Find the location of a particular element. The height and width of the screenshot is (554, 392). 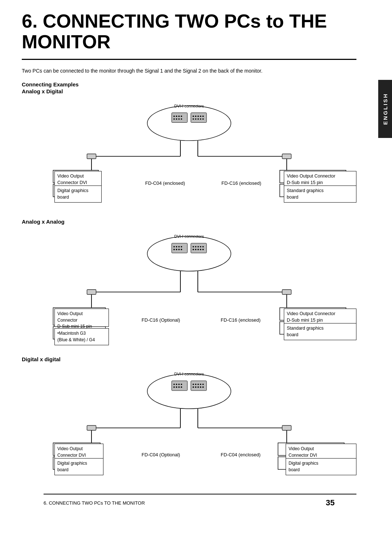

s3-left-box2: Digital graphics board is located at coordinates (79, 467).